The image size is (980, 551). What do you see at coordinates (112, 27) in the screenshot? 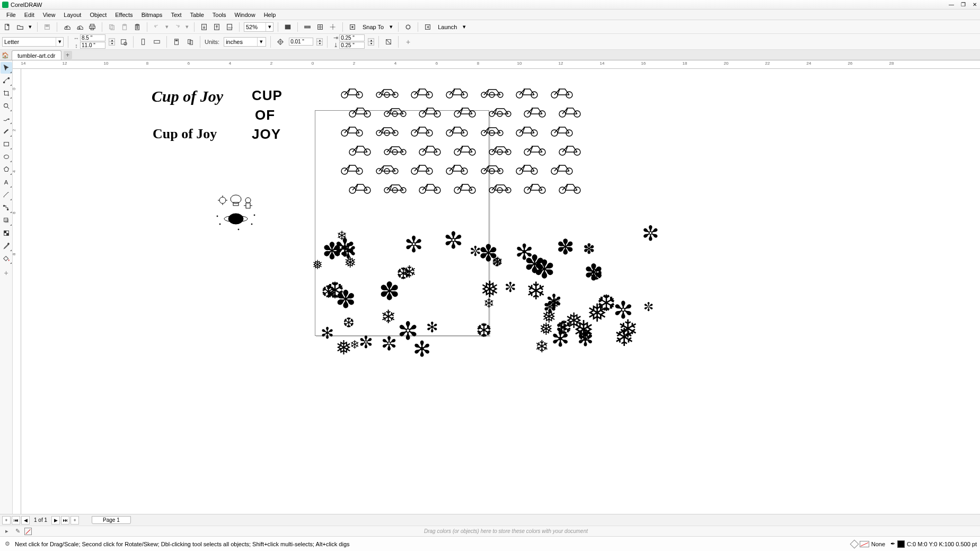
I see `copy-button` at bounding box center [112, 27].